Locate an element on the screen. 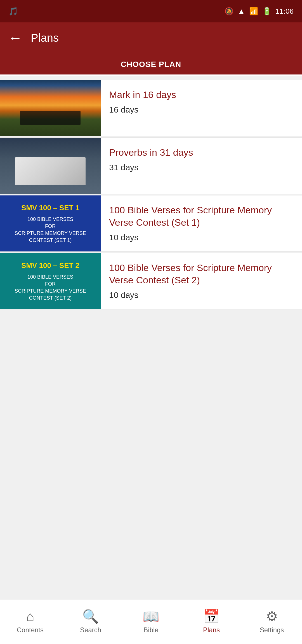 Image resolution: width=302 pixels, height=644 pixels. plan-info-smv1: 100 Bible Verses for Scripture Memory Ve… is located at coordinates (201, 223).